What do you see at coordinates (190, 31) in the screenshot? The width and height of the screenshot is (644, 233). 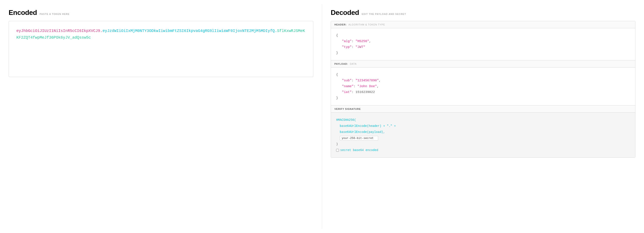 I see `token-part2: eyJzdWIiOiIxMjM0NTY3ODkwIiwibmFtZSI6Ikpv…` at bounding box center [190, 31].